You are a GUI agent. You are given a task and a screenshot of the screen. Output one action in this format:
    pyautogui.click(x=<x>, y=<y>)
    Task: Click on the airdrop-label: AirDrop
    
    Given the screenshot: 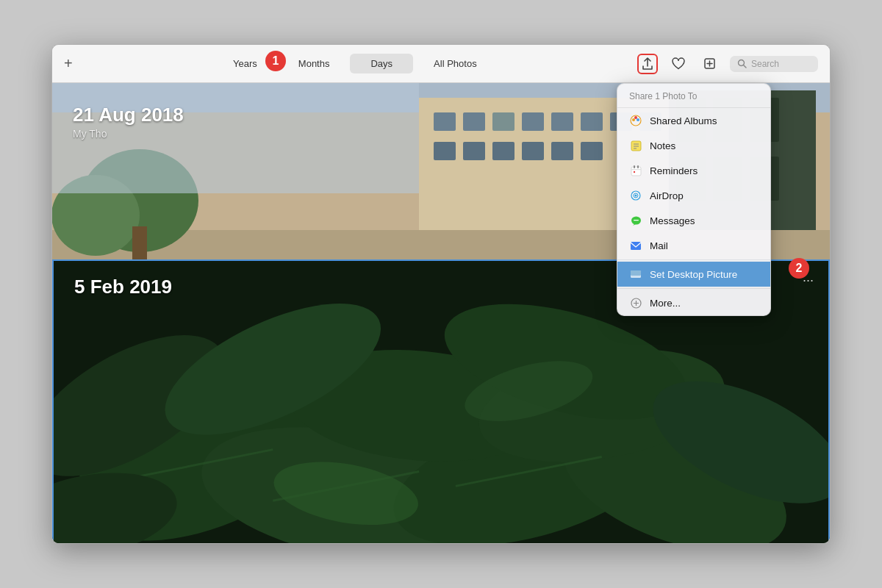 What is the action you would take?
    pyautogui.click(x=667, y=196)
    